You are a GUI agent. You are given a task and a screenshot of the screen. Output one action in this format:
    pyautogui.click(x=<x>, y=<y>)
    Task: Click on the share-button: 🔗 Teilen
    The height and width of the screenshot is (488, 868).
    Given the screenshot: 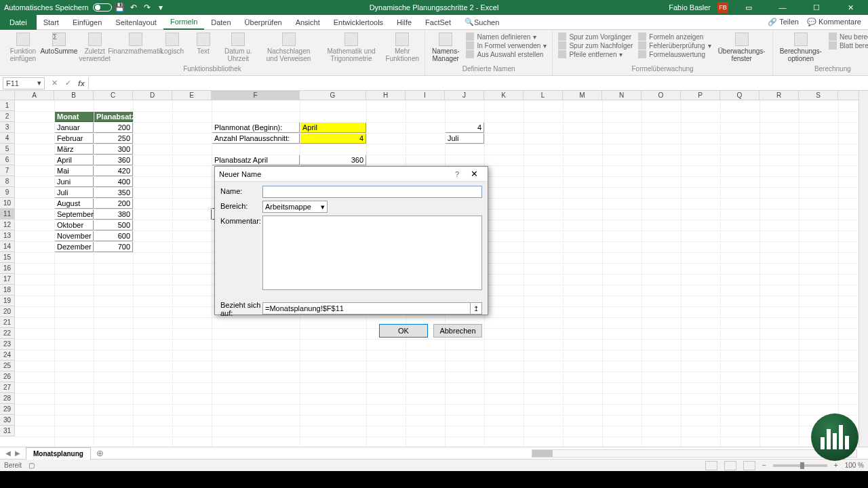 What is the action you would take?
    pyautogui.click(x=783, y=22)
    